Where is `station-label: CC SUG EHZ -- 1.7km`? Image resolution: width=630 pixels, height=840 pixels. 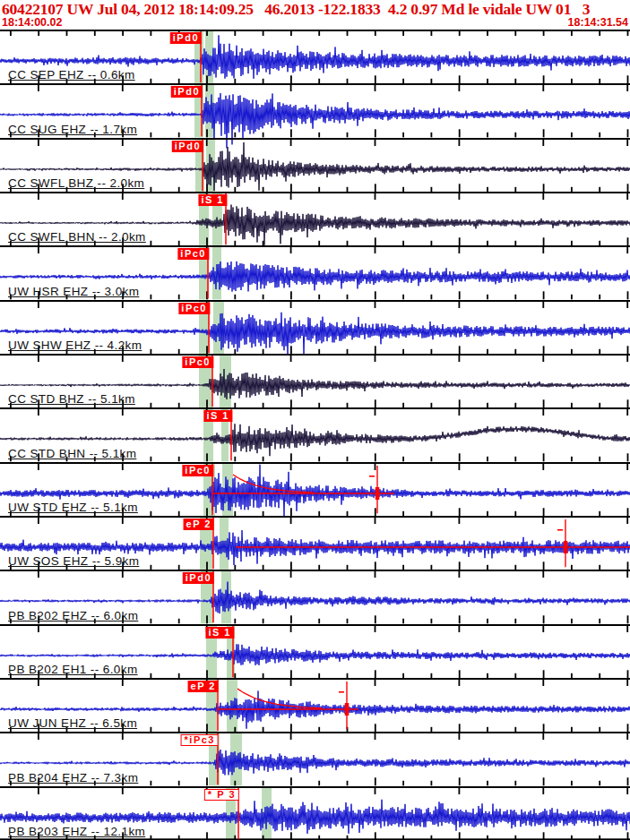
station-label: CC SUG EHZ -- 1.7km is located at coordinates (73, 129).